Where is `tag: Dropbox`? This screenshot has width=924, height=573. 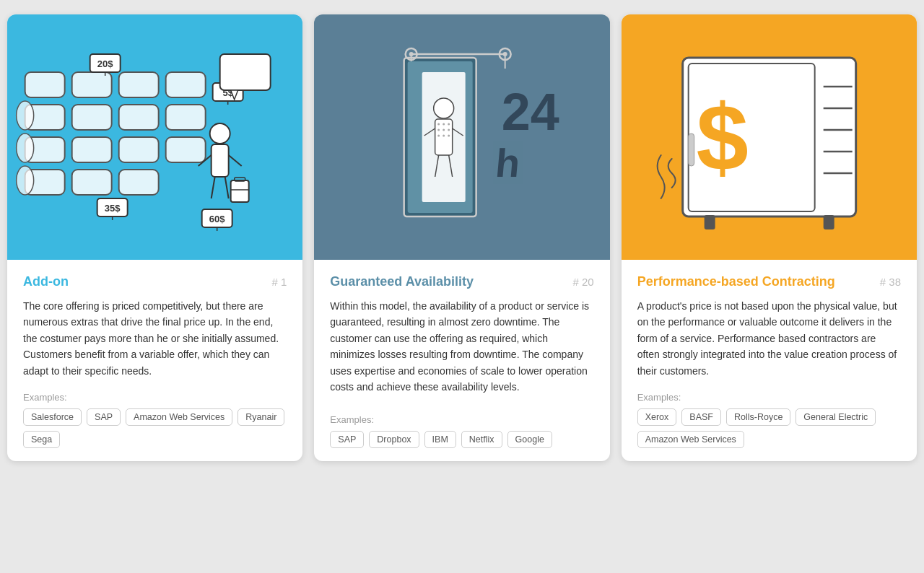
tag: Dropbox is located at coordinates (394, 439).